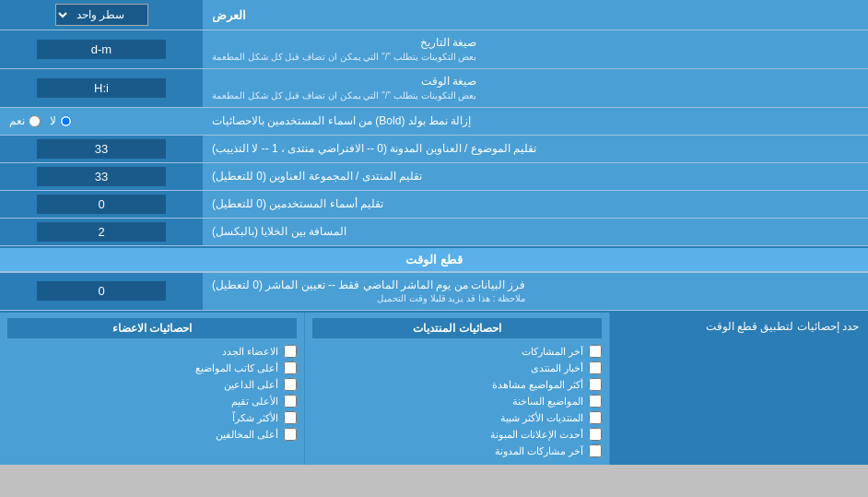 This screenshot has height=497, width=868. Describe the element at coordinates (101, 232) in the screenshot. I see `cell-spacing-input` at that location.